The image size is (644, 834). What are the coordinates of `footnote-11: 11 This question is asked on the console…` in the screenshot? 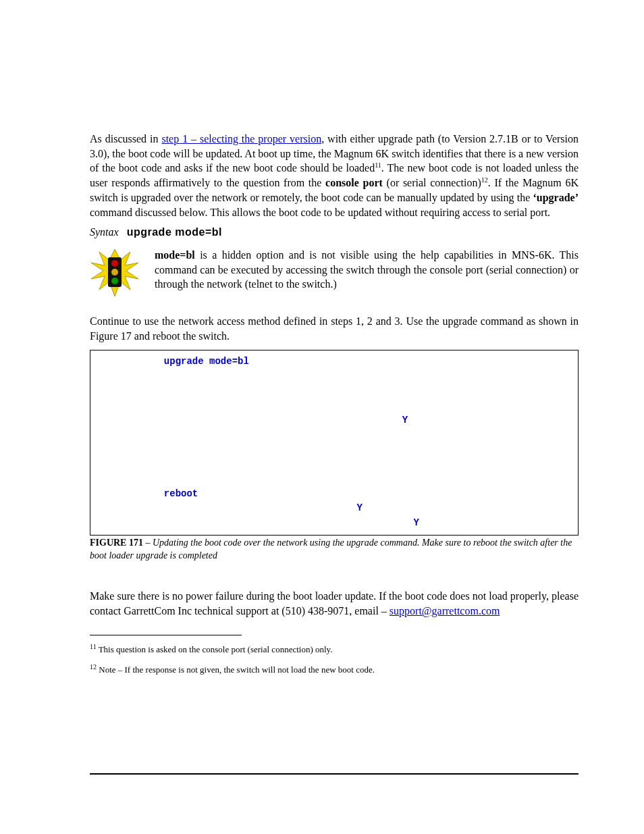 It's located at (334, 649).